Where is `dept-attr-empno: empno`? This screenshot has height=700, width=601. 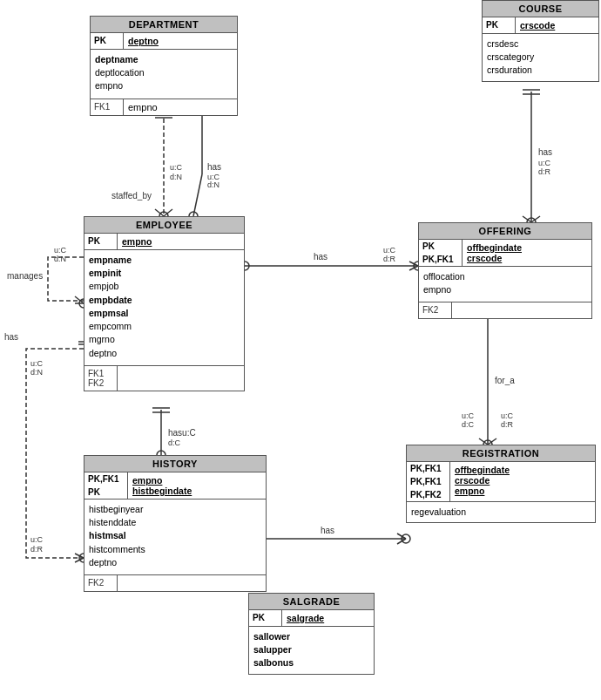
dept-attr-empno: empno is located at coordinates (164, 85).